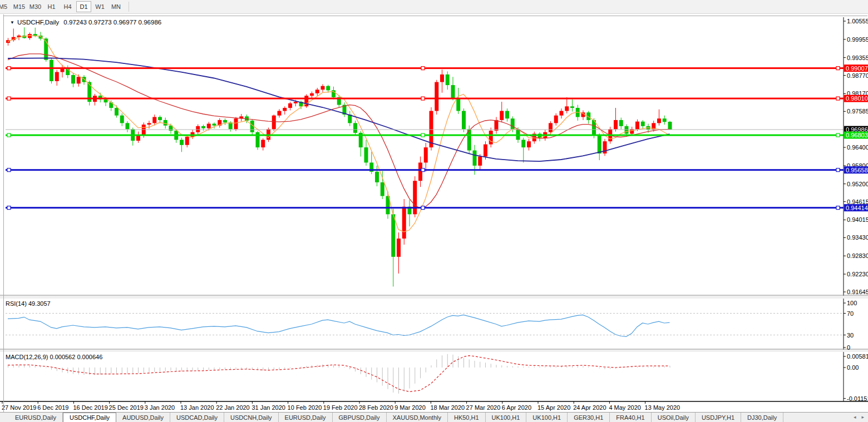 This screenshot has width=868, height=422. I want to click on timeframe-button-m30: M30, so click(36, 7).